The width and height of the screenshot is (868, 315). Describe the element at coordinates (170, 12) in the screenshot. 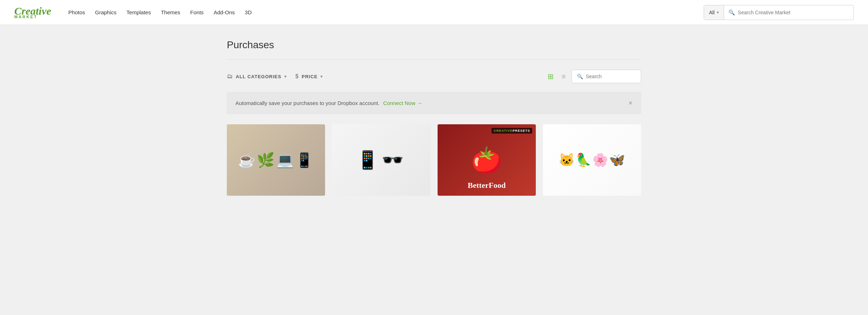

I see `nav-item-themes: Themes` at that location.